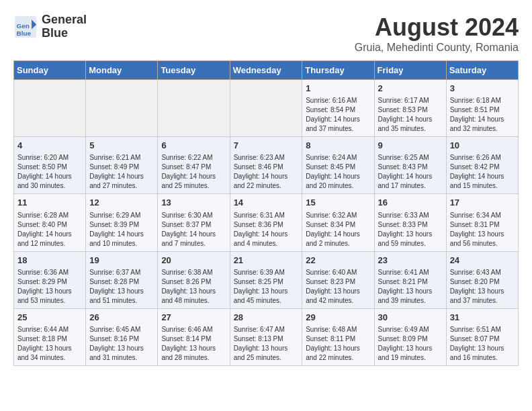 The width and height of the screenshot is (532, 411). I want to click on col-header-sunday: Sunday, so click(50, 71).